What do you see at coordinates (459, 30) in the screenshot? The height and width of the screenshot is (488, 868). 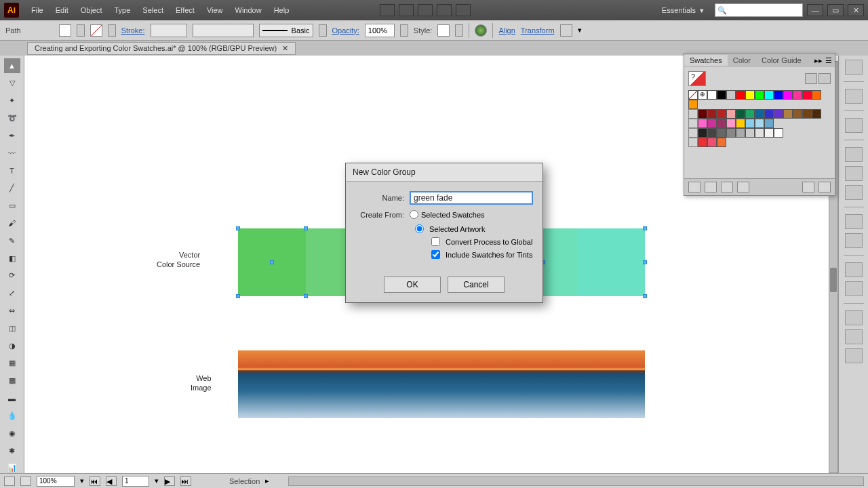 I see `style-dropdown` at bounding box center [459, 30].